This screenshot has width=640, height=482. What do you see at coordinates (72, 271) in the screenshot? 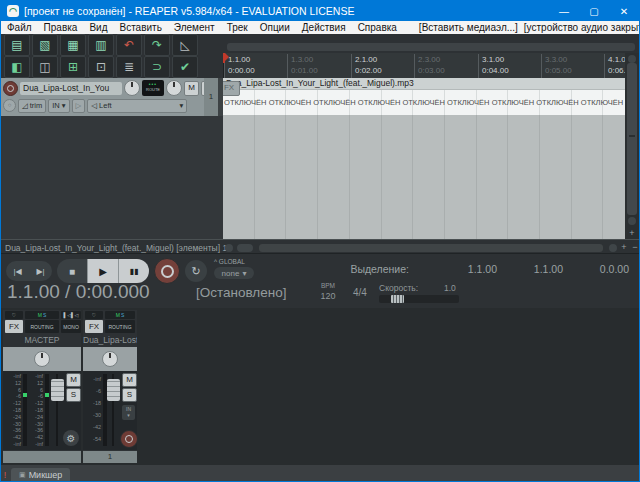
I see `stop-button: ■` at bounding box center [72, 271].